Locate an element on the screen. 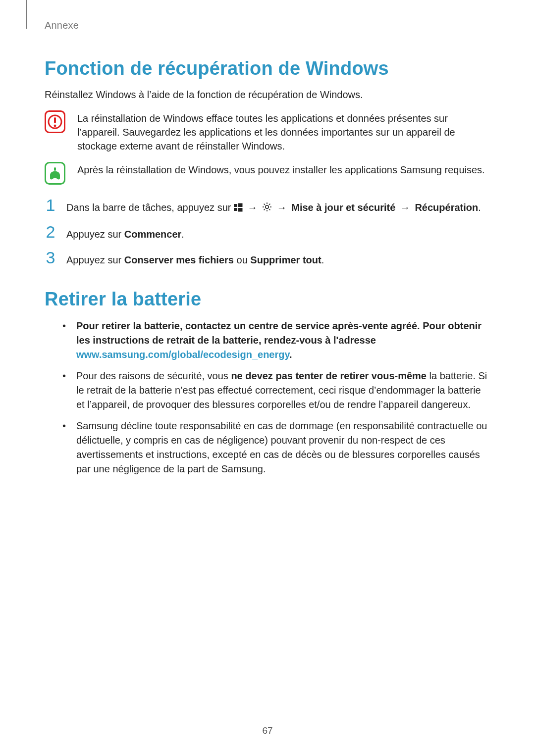  step-3: 3 Appuyez sur Conserver mes fichiers ou … is located at coordinates (268, 258).